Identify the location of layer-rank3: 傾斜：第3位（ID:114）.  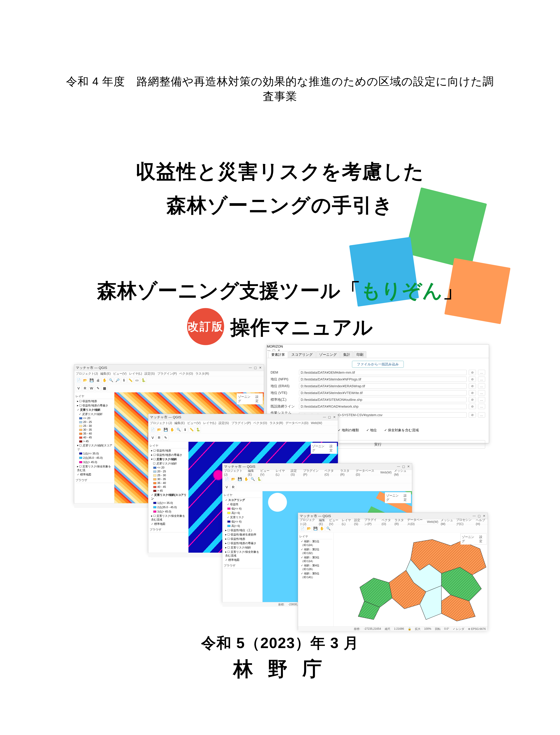
(316, 559).